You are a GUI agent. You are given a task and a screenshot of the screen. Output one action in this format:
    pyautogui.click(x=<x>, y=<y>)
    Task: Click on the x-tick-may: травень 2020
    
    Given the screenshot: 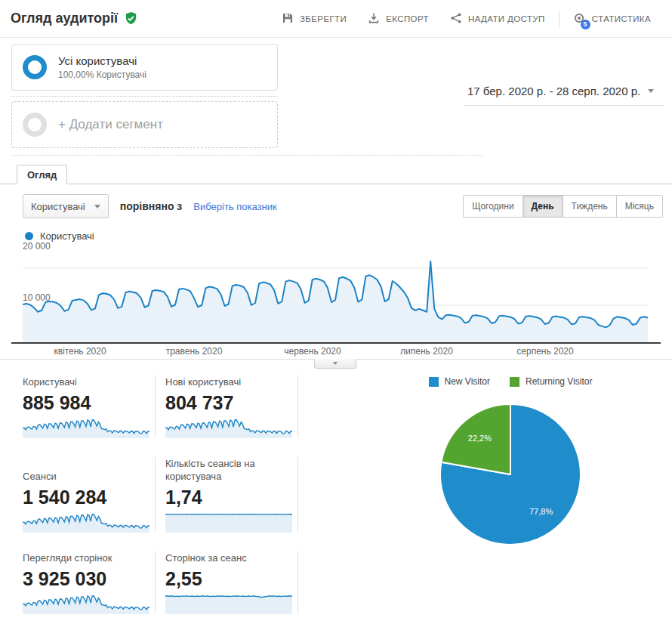 What is the action you would take?
    pyautogui.click(x=194, y=351)
    